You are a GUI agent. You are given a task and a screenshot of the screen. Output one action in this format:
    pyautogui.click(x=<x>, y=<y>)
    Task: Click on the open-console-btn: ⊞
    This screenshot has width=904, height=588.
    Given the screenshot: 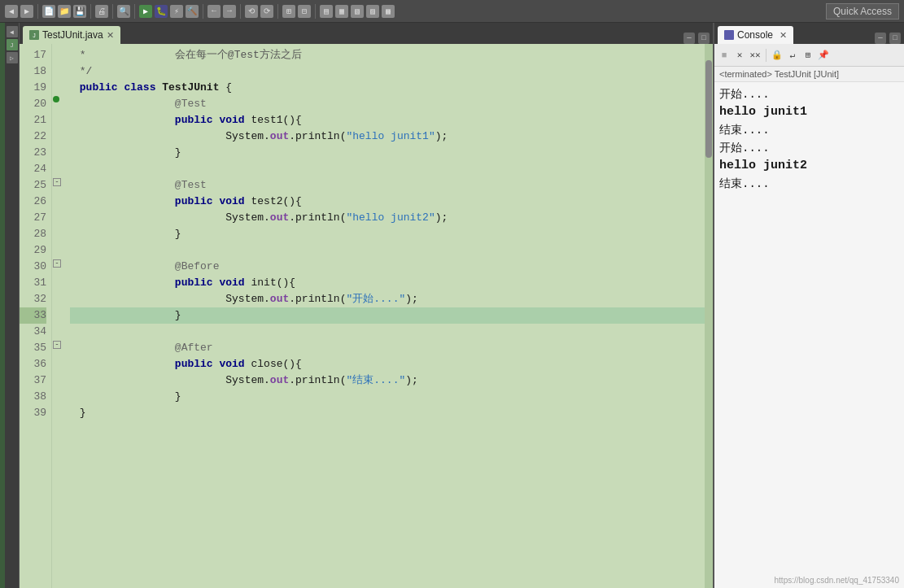 What is the action you would take?
    pyautogui.click(x=808, y=55)
    